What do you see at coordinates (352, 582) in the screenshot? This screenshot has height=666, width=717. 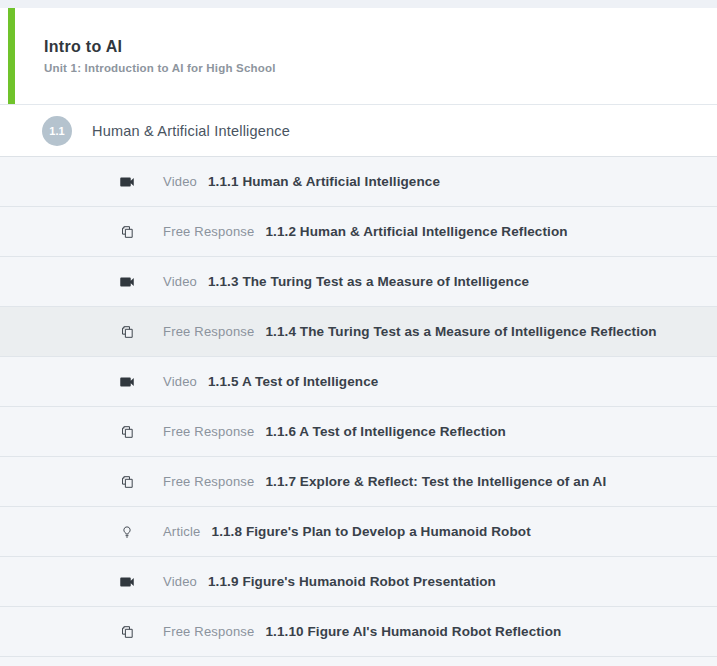 I see `item-title: 1.1.9 Figure's Humanoid Robot Presentati…` at bounding box center [352, 582].